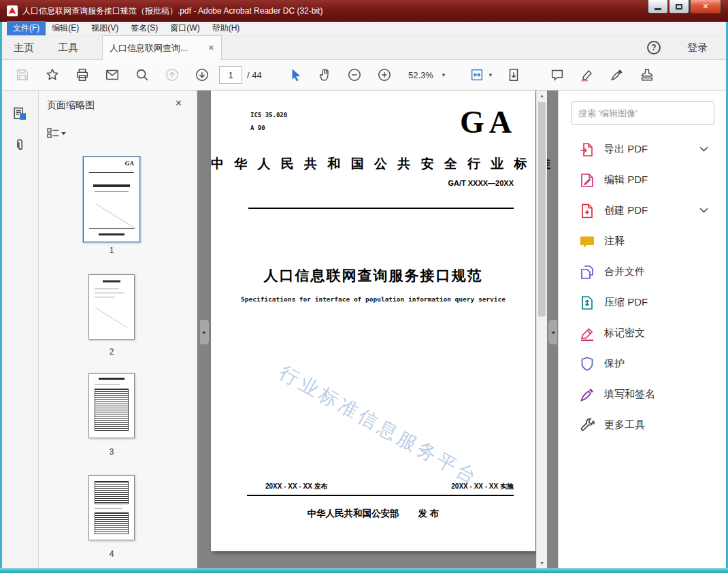  I want to click on highlight-tool-button, so click(587, 75).